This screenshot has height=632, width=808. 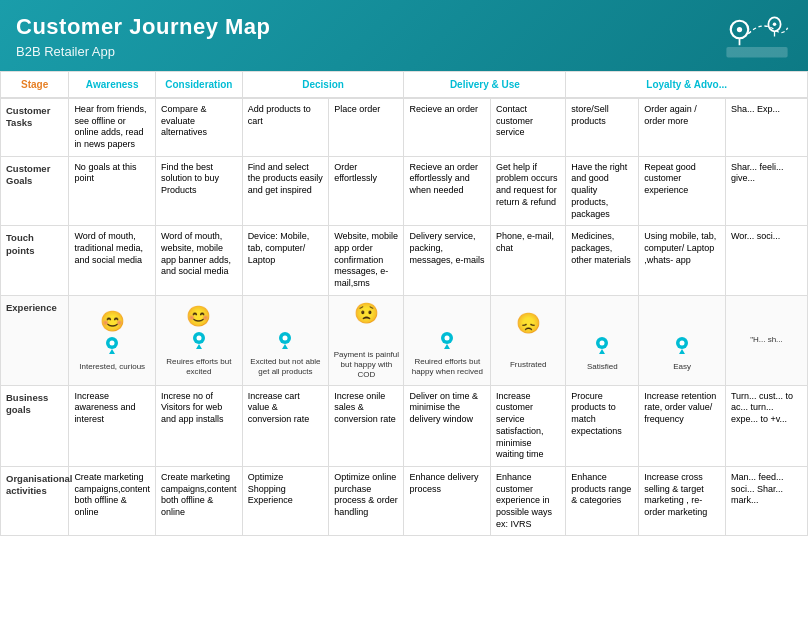 What do you see at coordinates (448, 340) in the screenshot?
I see `exp-col5: . Reuired efforts but happy when recived` at bounding box center [448, 340].